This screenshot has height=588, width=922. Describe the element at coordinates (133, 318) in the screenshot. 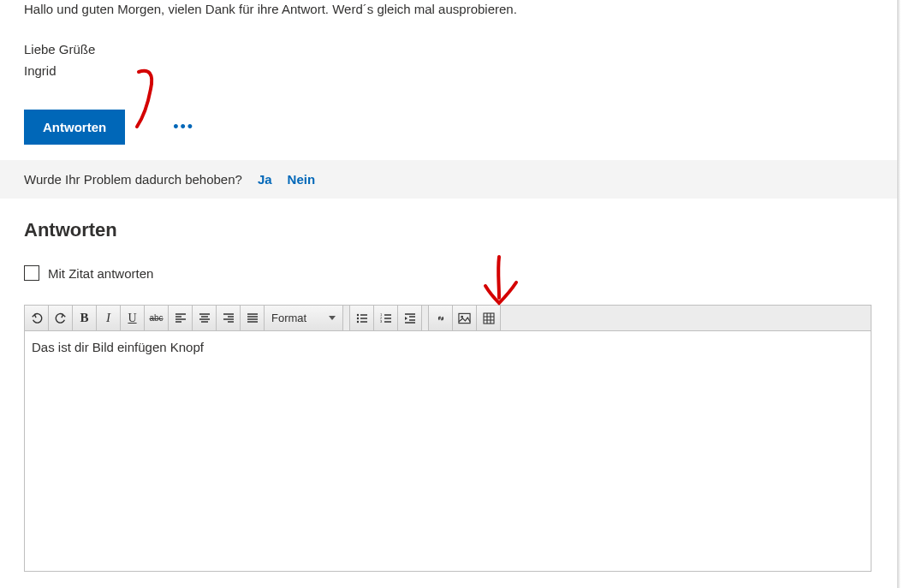

I see `underline-button: U` at that location.